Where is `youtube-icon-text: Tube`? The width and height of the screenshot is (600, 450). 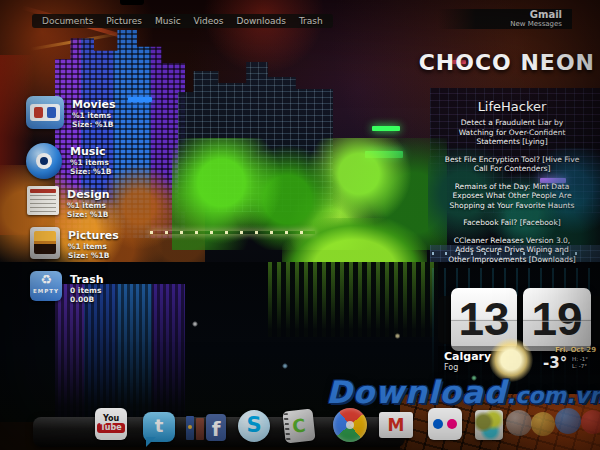
youtube-icon-text: Tube is located at coordinates (110, 428).